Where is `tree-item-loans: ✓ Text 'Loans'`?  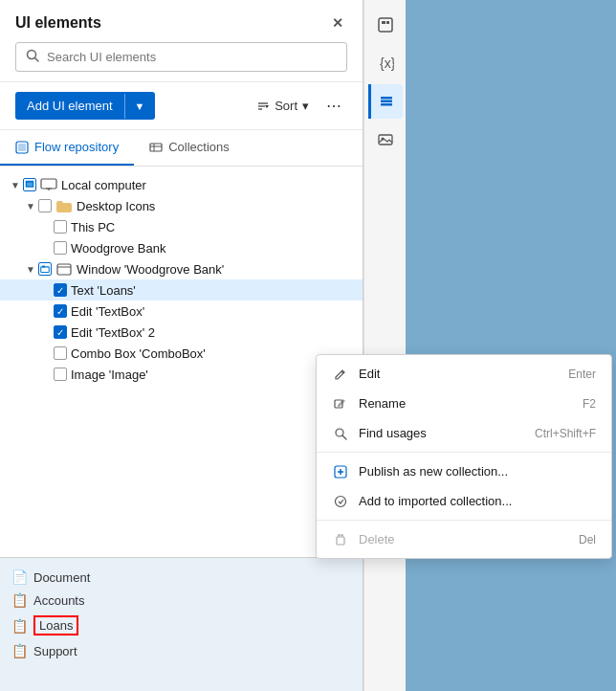 tree-item-loans: ✓ Text 'Loans' is located at coordinates (182, 290).